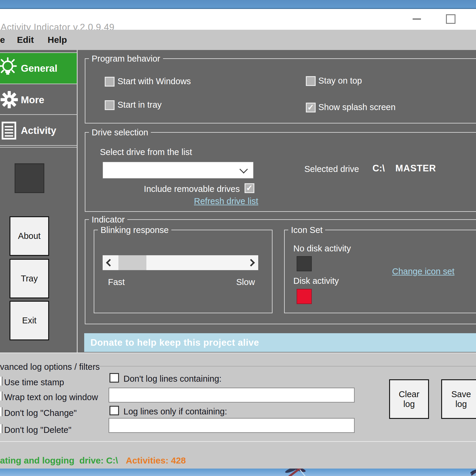  What do you see at coordinates (340, 81) in the screenshot?
I see `stay-on-top-label: Stay on top` at bounding box center [340, 81].